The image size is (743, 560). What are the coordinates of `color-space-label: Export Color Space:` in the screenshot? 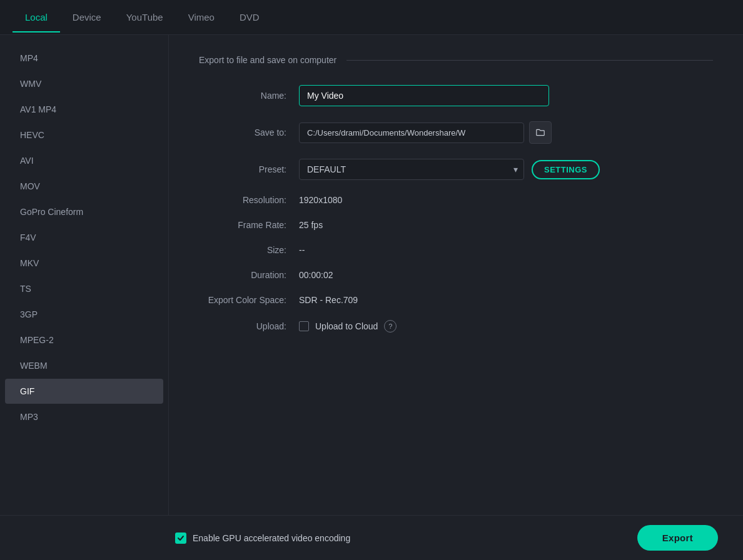 It's located at (249, 300).